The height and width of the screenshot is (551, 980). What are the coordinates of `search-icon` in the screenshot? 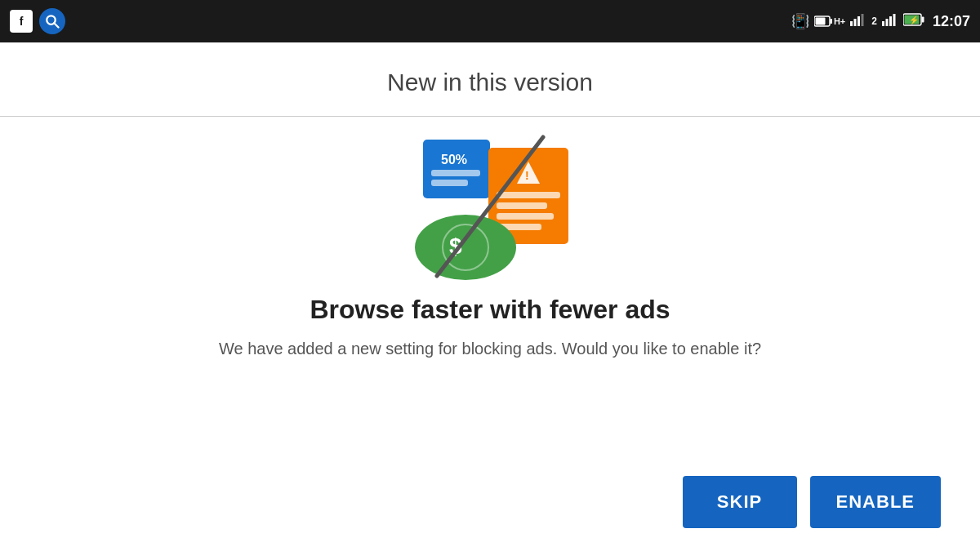 It's located at (52, 21).